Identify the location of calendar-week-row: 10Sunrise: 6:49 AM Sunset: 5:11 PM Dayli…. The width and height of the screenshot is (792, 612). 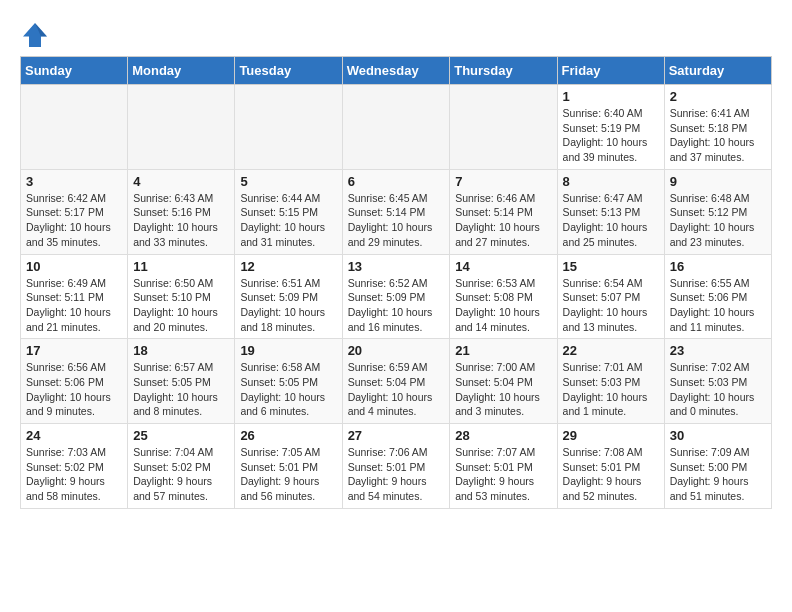
(396, 296).